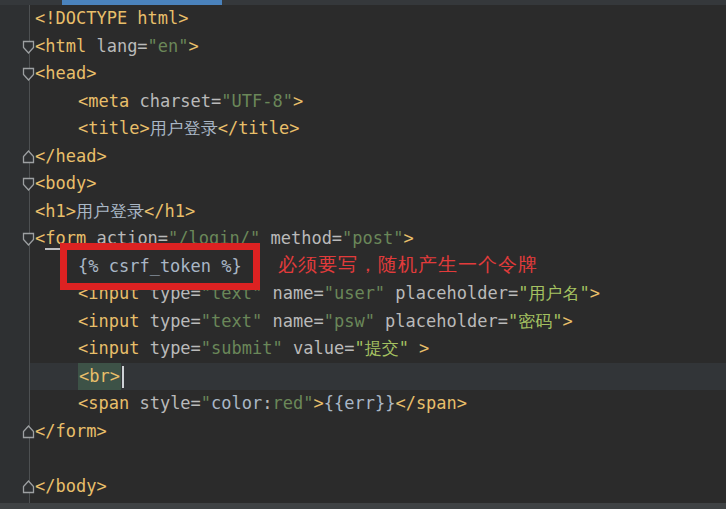  I want to click on code-token: "text", so click(237, 321).